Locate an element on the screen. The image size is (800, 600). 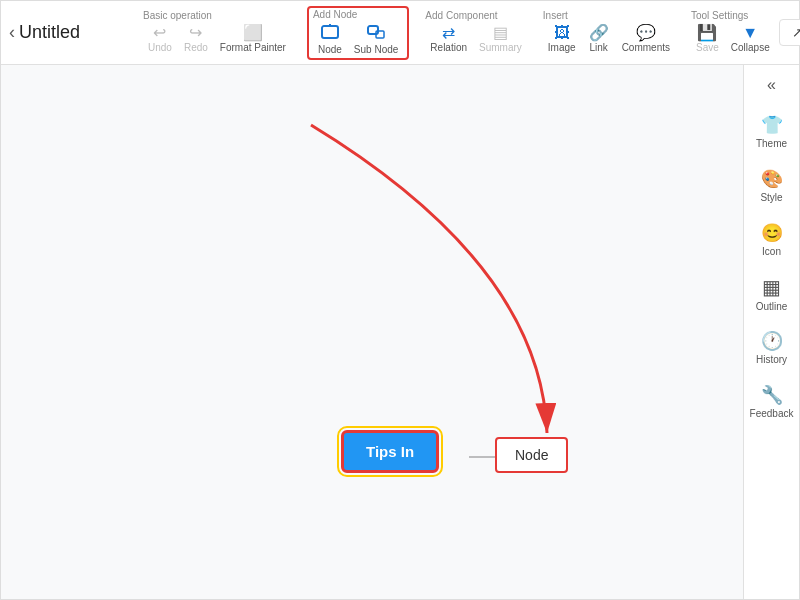
sidebar-item-history: 🕐 History is located at coordinates (772, 347).